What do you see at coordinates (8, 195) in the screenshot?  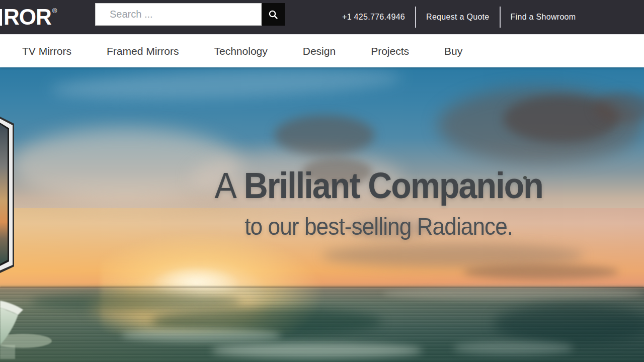 I see `tv-mirror-product-image` at bounding box center [8, 195].